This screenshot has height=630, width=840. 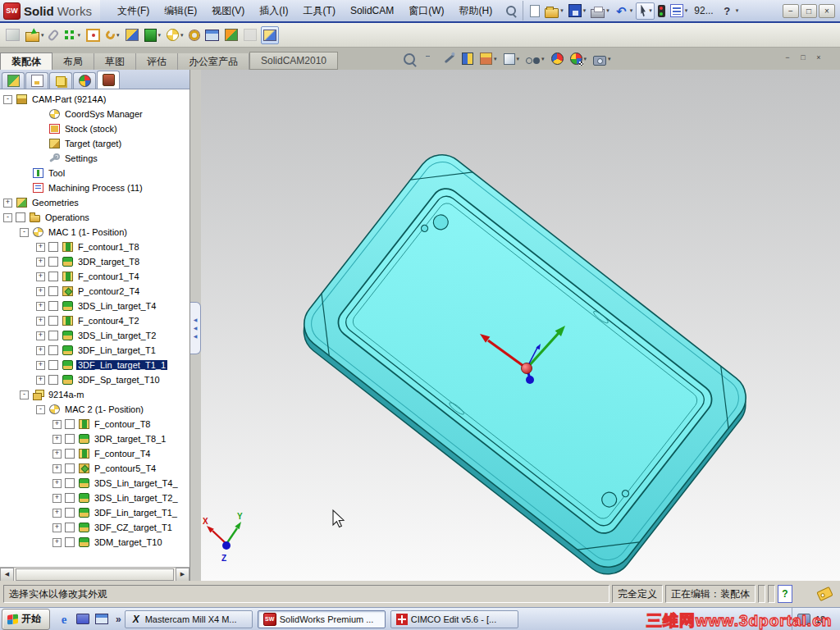 I want to click on show-desktop-icon, so click(x=83, y=619).